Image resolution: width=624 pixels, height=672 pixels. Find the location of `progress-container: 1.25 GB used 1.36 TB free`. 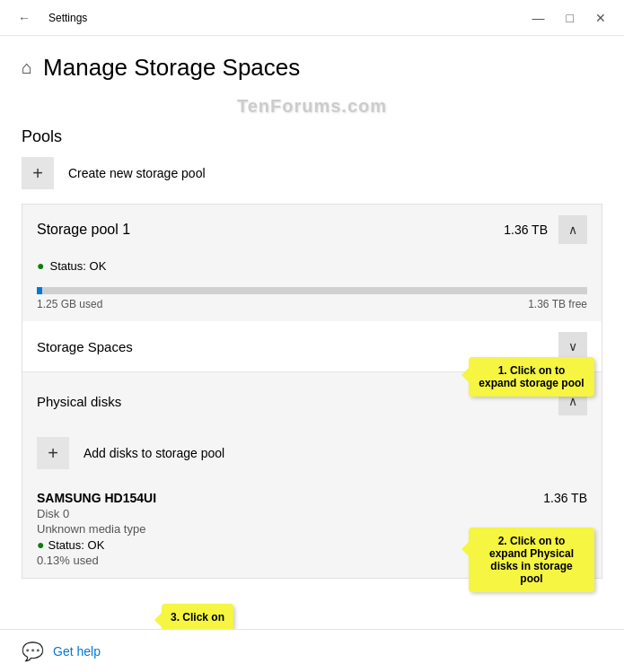

progress-container: 1.25 GB used 1.36 TB free is located at coordinates (312, 299).